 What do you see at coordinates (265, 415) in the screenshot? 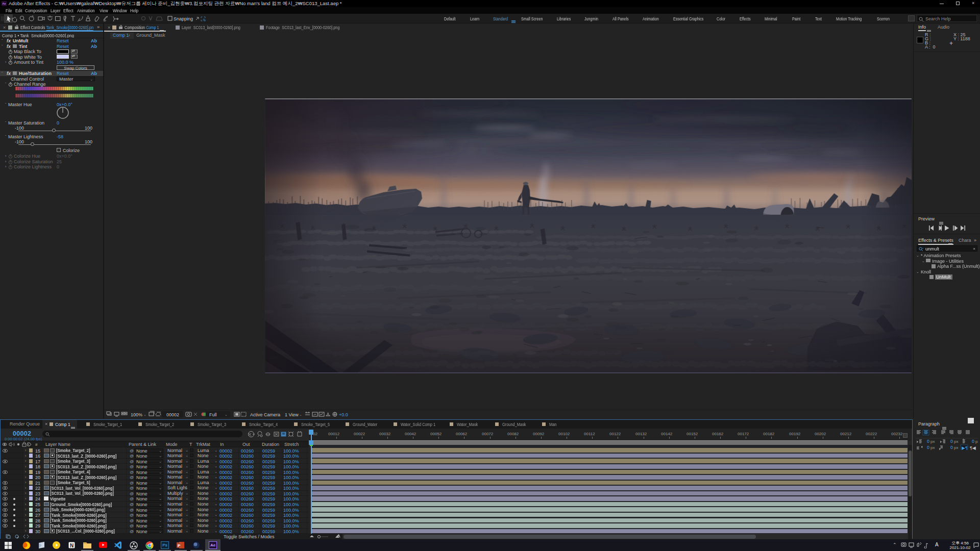
I see `svg-text: Active Camera` at bounding box center [265, 415].